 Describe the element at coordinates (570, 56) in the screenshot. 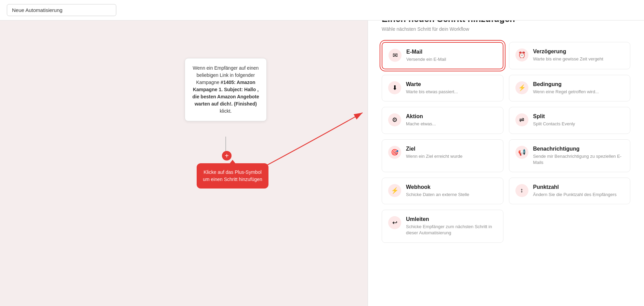

I see `step-card-delay: ⏰VerzögerungWarte bis eine gewisse Zeit …` at that location.